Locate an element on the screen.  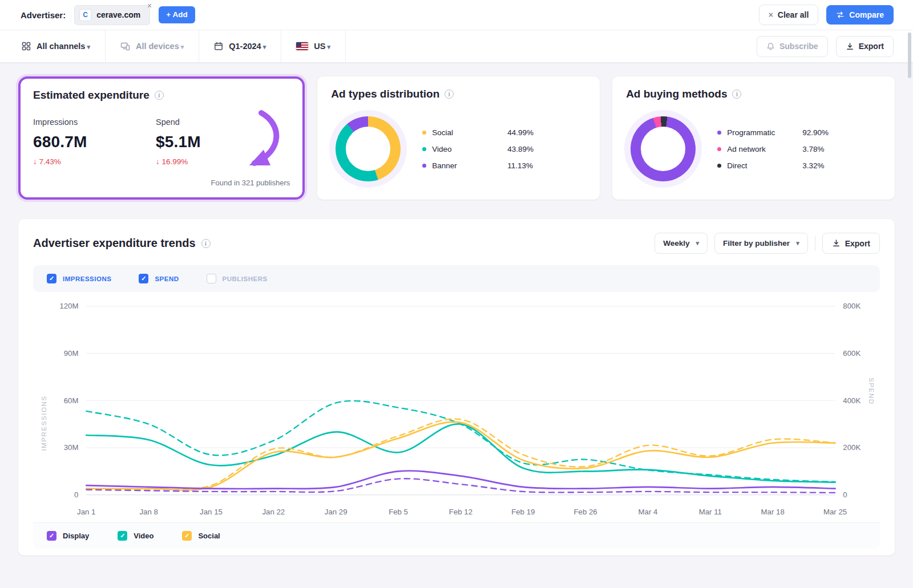
legend-item: Banner 11.13% is located at coordinates (504, 165).